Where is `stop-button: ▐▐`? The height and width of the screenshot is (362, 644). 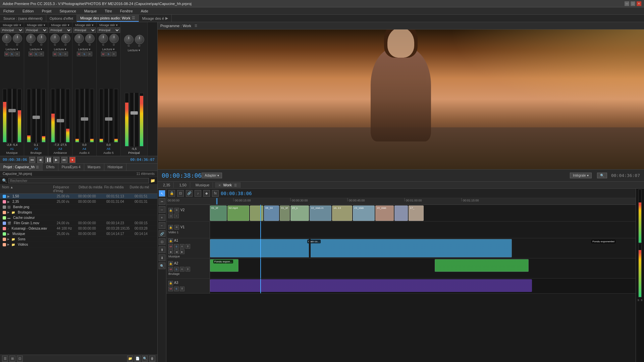 stop-button: ▐▐ is located at coordinates (48, 160).